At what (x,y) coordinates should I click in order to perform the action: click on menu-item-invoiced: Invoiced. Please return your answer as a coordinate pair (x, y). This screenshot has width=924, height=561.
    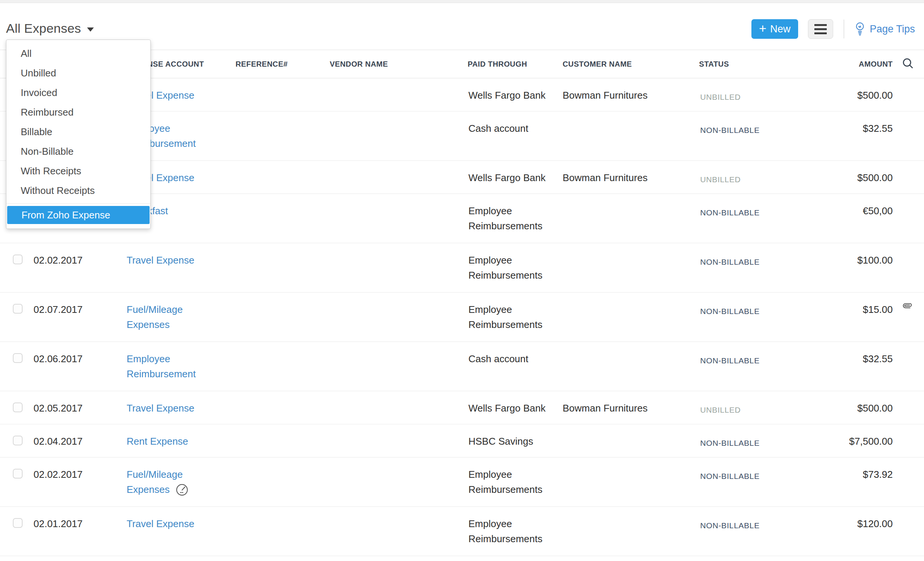
    Looking at the image, I should click on (78, 93).